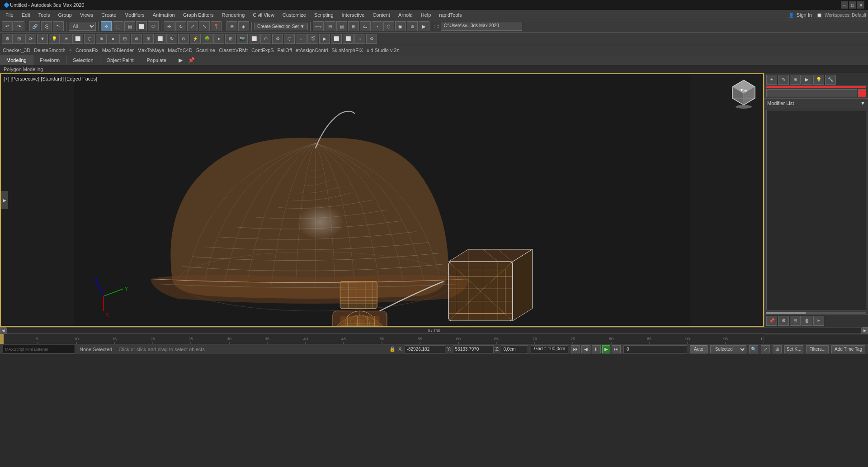 The width and height of the screenshot is (868, 467). I want to click on tb2-btn20: ⊞, so click(231, 39).